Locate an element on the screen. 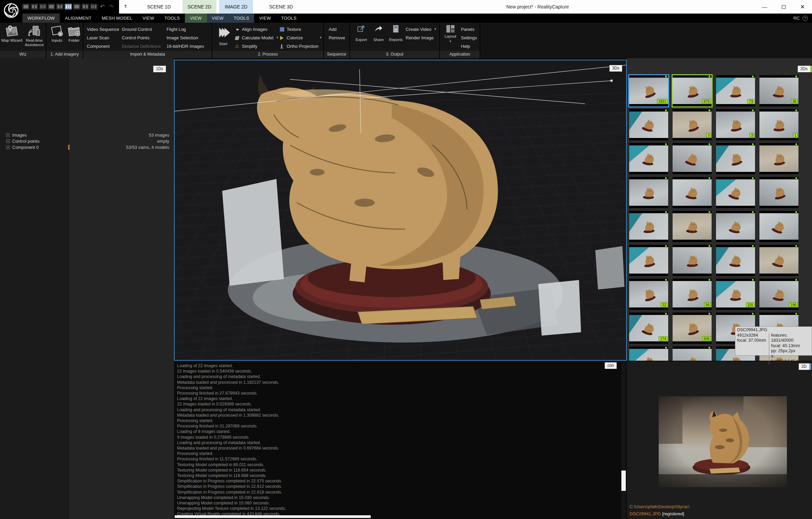 This screenshot has width=812, height=519. image-thumbnail-r3-c3 is located at coordinates (735, 159).